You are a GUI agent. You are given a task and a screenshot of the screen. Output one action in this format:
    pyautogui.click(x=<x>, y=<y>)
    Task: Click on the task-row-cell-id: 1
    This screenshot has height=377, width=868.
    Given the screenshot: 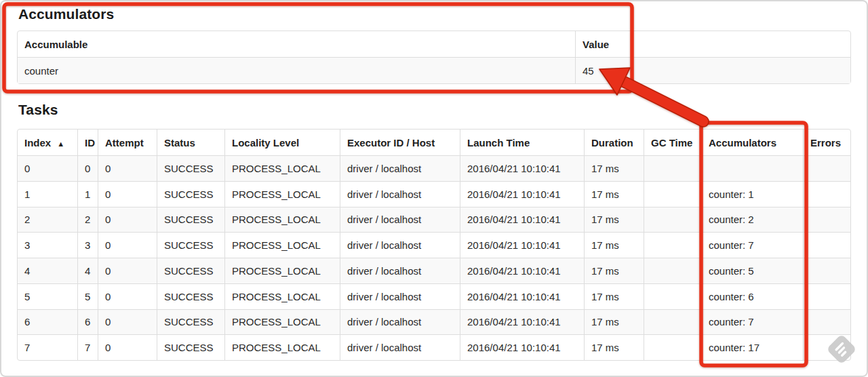 What is the action you would take?
    pyautogui.click(x=87, y=194)
    